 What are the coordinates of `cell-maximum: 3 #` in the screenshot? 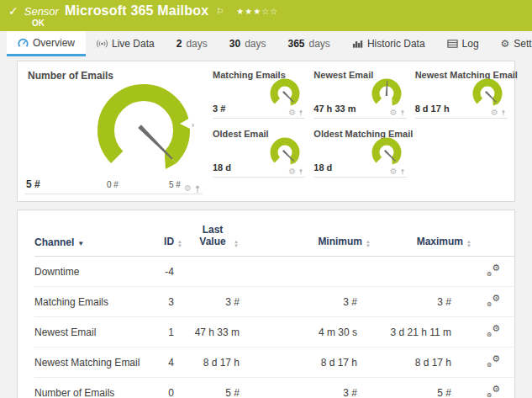 It's located at (421, 302).